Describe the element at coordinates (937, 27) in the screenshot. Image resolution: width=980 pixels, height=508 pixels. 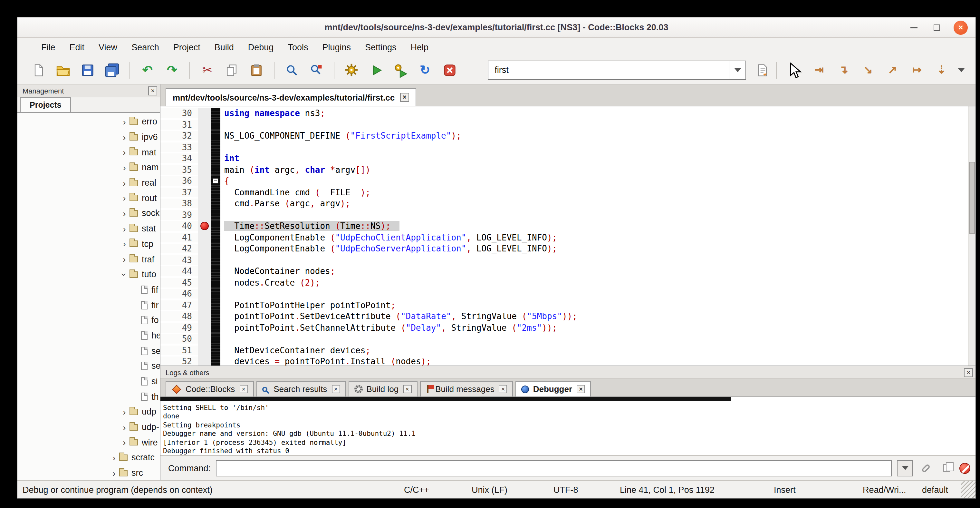
I see `maximize-button` at that location.